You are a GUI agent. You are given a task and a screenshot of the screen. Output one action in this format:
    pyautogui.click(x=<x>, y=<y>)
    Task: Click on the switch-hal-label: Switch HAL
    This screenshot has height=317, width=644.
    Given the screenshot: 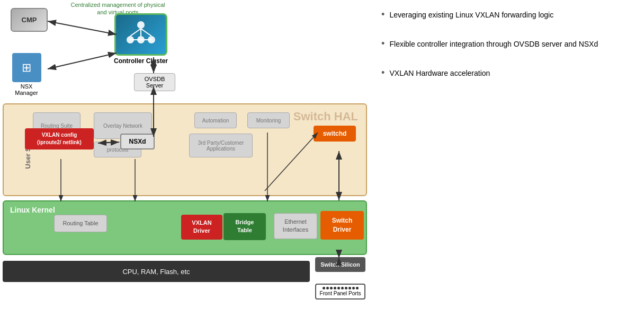 What is the action you would take?
    pyautogui.click(x=326, y=117)
    